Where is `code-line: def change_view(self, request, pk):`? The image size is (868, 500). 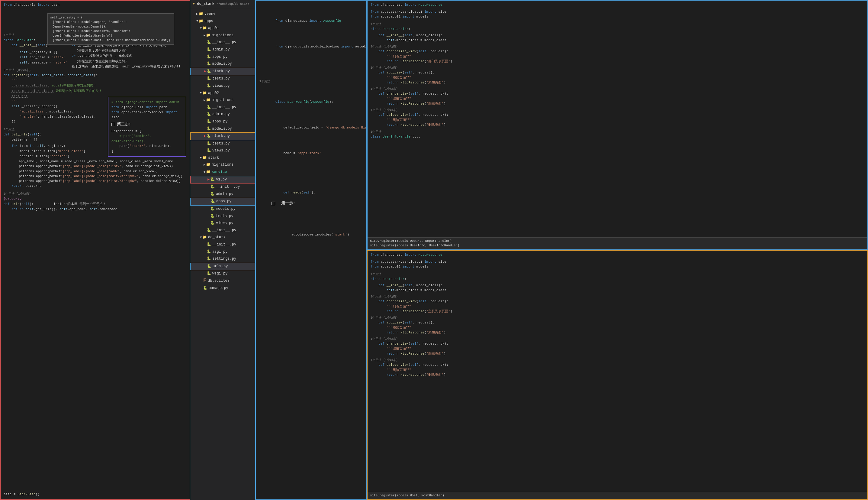
code-line: def change_view(self, request, pk): is located at coordinates (618, 344).